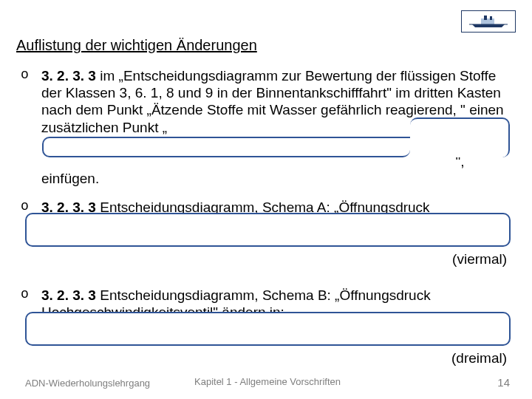 Image resolution: width=532 pixels, height=399 pixels. What do you see at coordinates (480, 259) in the screenshot?
I see `item-tail: (viermal)` at bounding box center [480, 259].